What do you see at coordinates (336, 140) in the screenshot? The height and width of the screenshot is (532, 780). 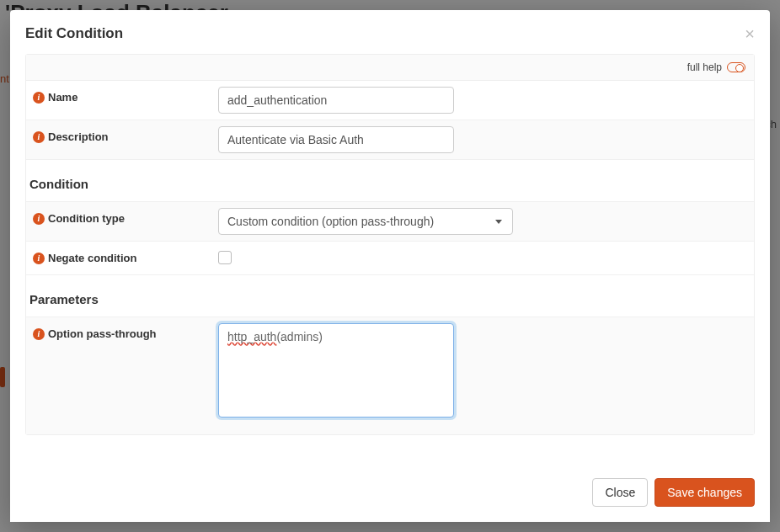 I see `description-input` at bounding box center [336, 140].